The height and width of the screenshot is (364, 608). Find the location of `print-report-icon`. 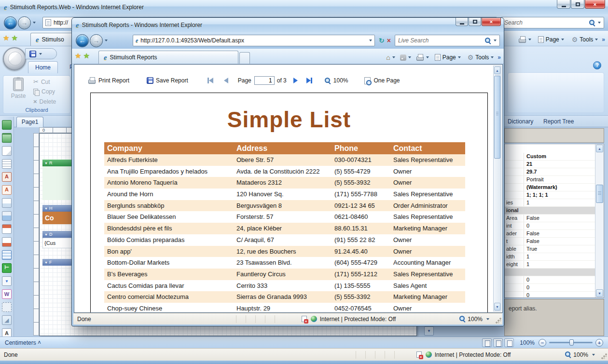

print-report-icon is located at coordinates (92, 81).